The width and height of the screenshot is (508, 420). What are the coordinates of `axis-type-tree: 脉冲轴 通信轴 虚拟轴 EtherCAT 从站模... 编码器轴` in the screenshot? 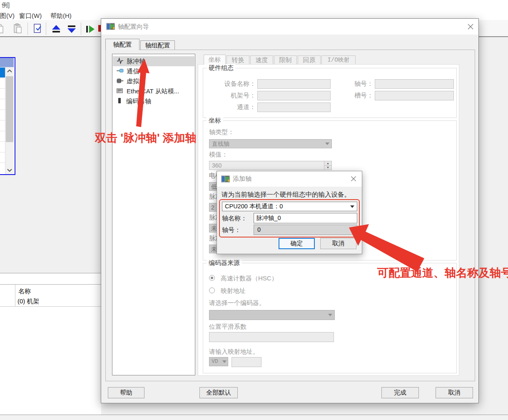 It's located at (154, 215).